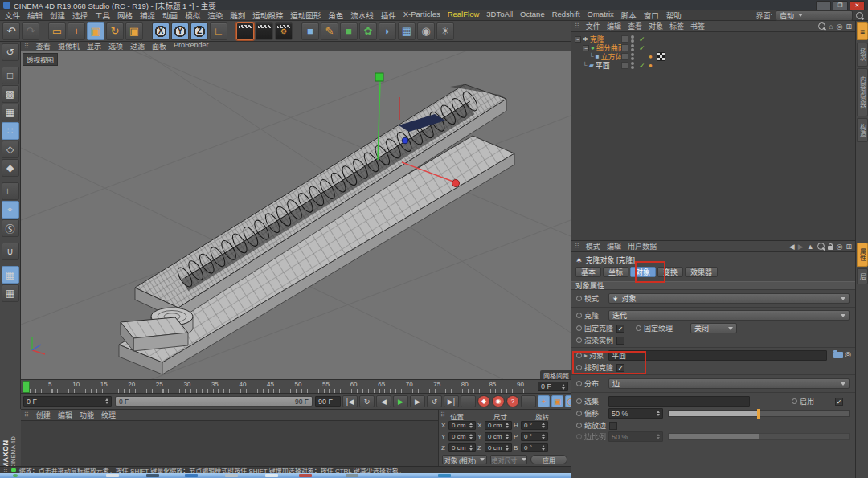 Image resolution: width=868 pixels, height=478 pixels. I want to click on coord-mode-dropdown: 对象 (相对), so click(465, 460).